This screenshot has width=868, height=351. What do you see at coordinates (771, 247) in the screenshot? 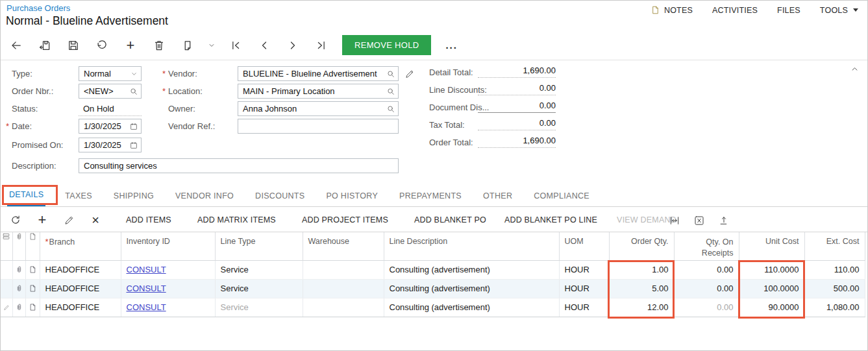
I see `column-header-unit-cost: Unit Cost` at bounding box center [771, 247].